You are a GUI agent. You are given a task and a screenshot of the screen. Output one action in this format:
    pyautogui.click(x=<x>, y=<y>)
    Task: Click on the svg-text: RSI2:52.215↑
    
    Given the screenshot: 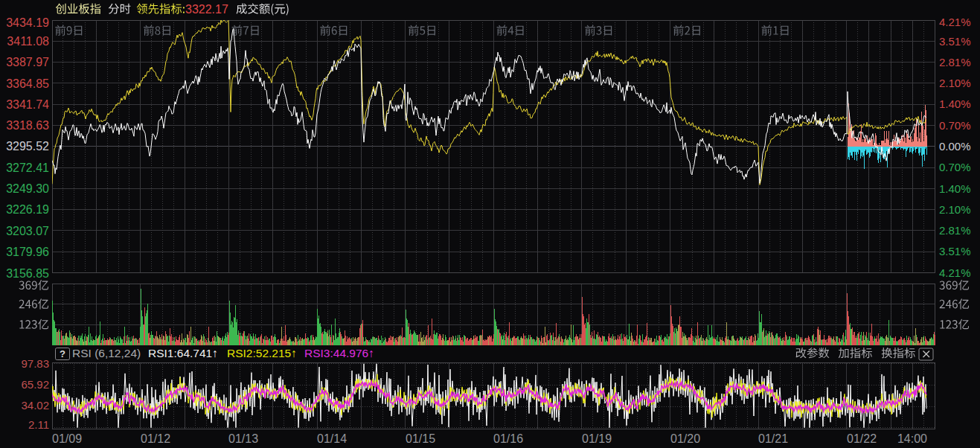 What is the action you would take?
    pyautogui.click(x=262, y=353)
    